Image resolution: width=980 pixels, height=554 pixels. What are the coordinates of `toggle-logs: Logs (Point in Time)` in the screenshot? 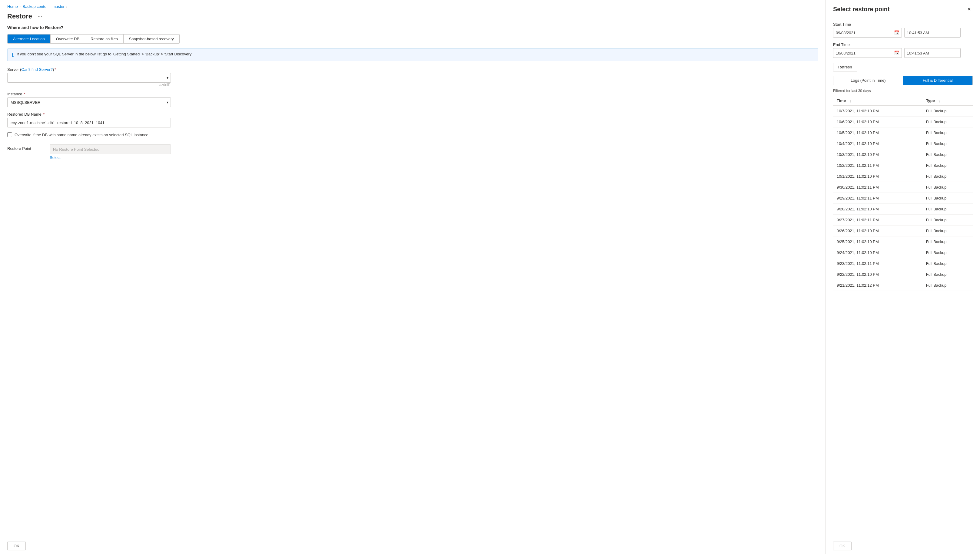 It's located at (868, 81).